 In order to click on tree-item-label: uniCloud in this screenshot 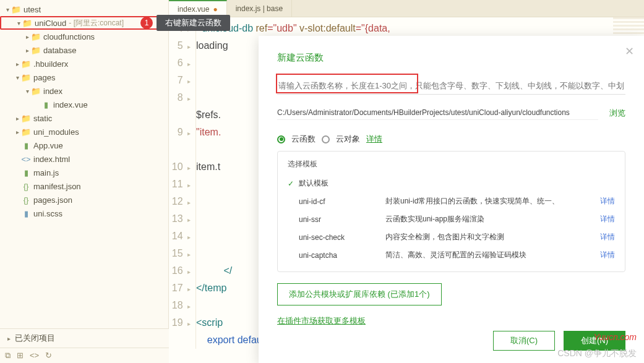, I will do `click(51, 23)`.